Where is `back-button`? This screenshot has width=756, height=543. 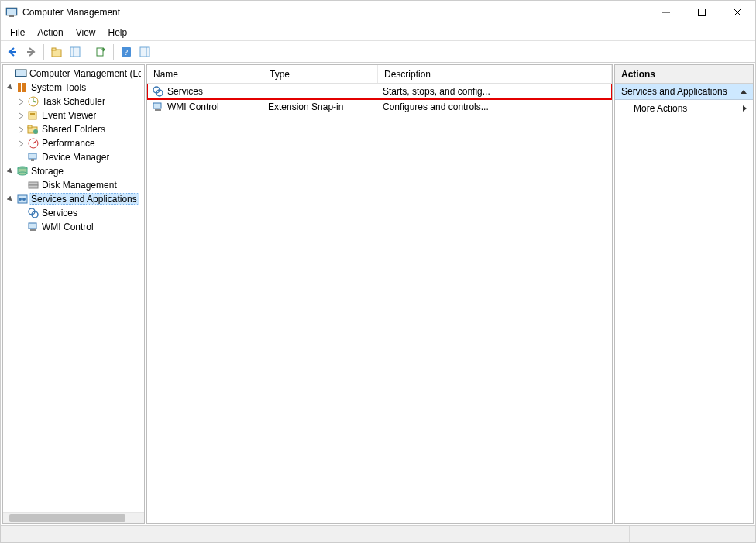
back-button is located at coordinates (12, 52).